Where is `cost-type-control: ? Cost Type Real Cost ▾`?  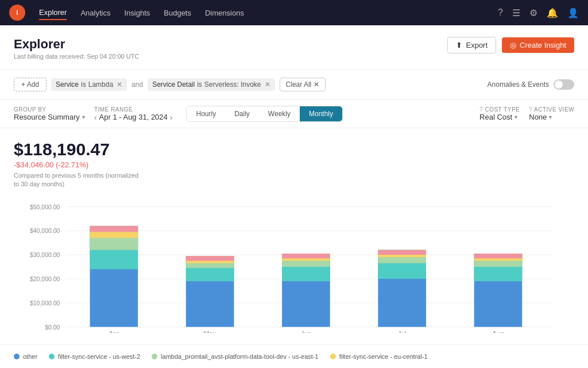
cost-type-control: ? Cost Type Real Cost ▾ is located at coordinates (500, 114).